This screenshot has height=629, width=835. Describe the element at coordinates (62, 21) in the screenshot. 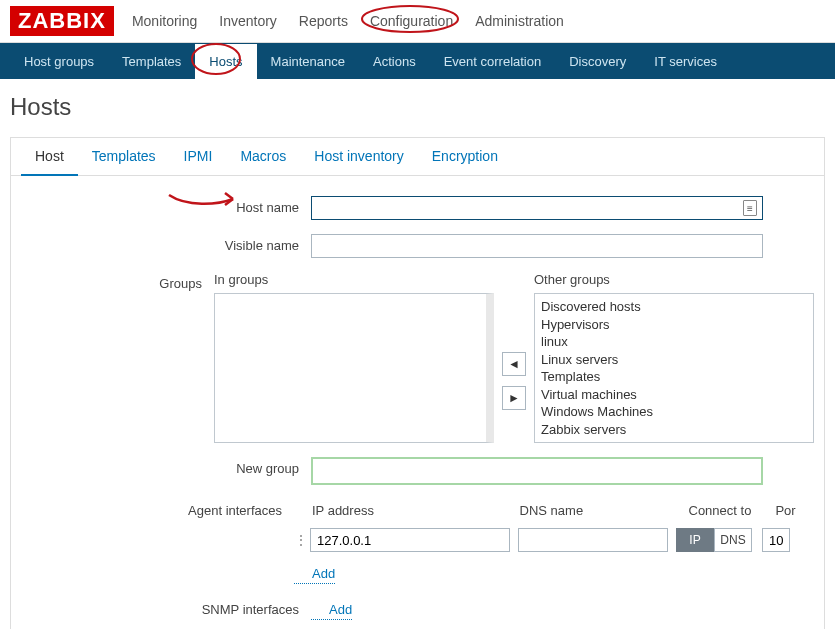

I see `brand-logo: ZABBIX` at that location.